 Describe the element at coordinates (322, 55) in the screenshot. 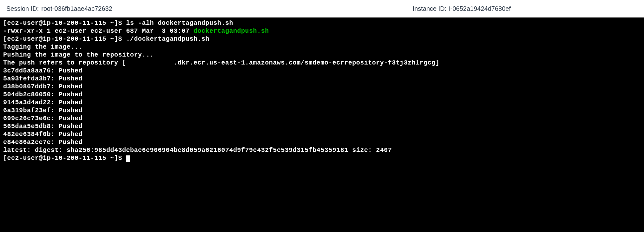

I see `terminal-line: Pushing the image to the repository...` at that location.